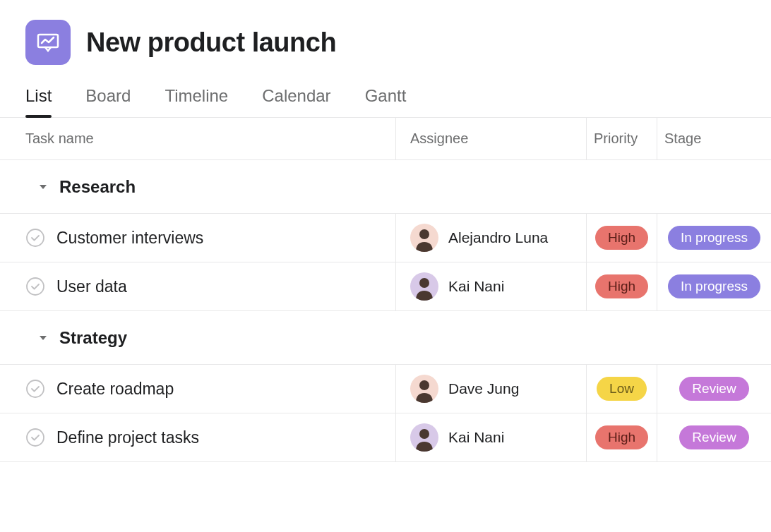 Image resolution: width=771 pixels, height=532 pixels. What do you see at coordinates (484, 389) in the screenshot?
I see `assignee-name: Dave Jung` at bounding box center [484, 389].